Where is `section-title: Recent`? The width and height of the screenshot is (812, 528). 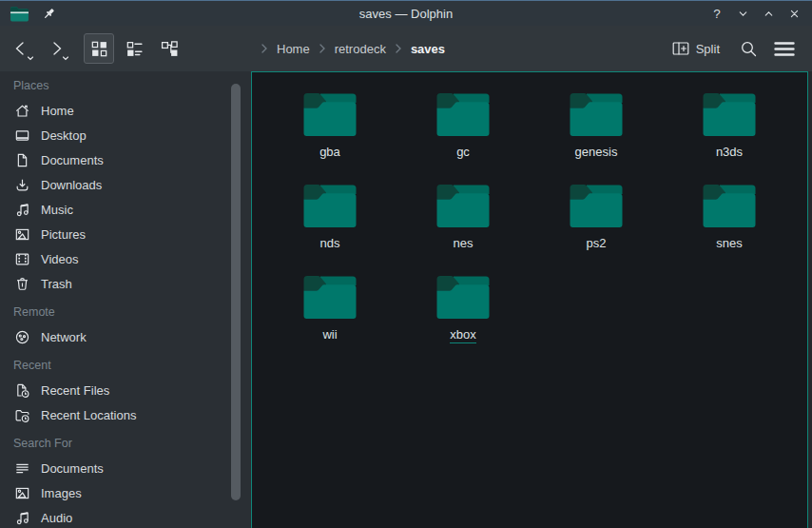
section-title: Recent is located at coordinates (126, 365).